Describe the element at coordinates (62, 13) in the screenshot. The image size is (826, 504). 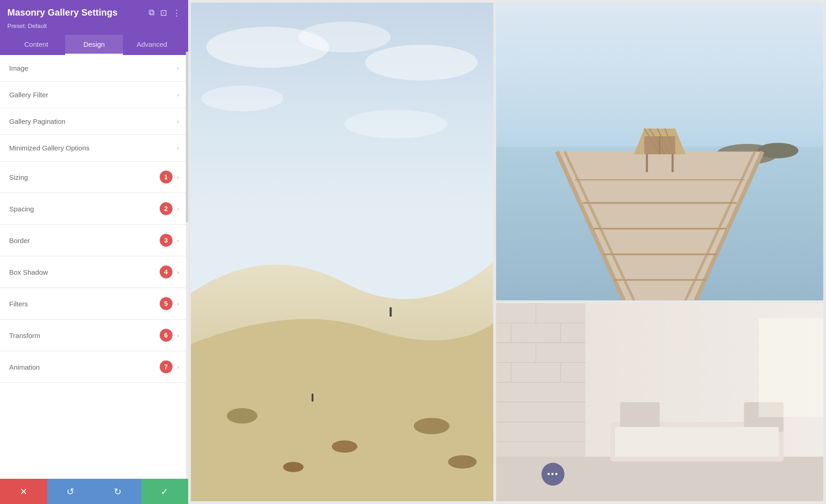
I see `panel-title: Masonry Gallery Settings` at that location.